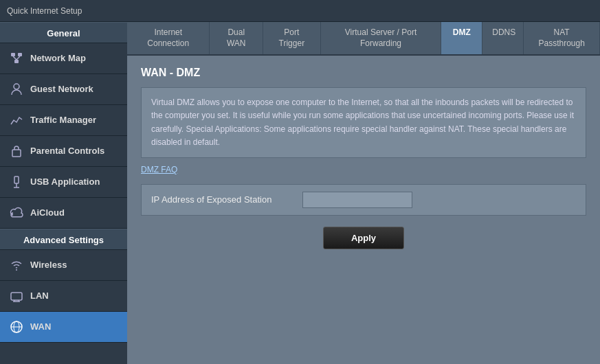 The image size is (600, 364). What do you see at coordinates (63, 121) in the screenshot?
I see `sidebar-item-traffic-manager: Traffic Manager` at bounding box center [63, 121].